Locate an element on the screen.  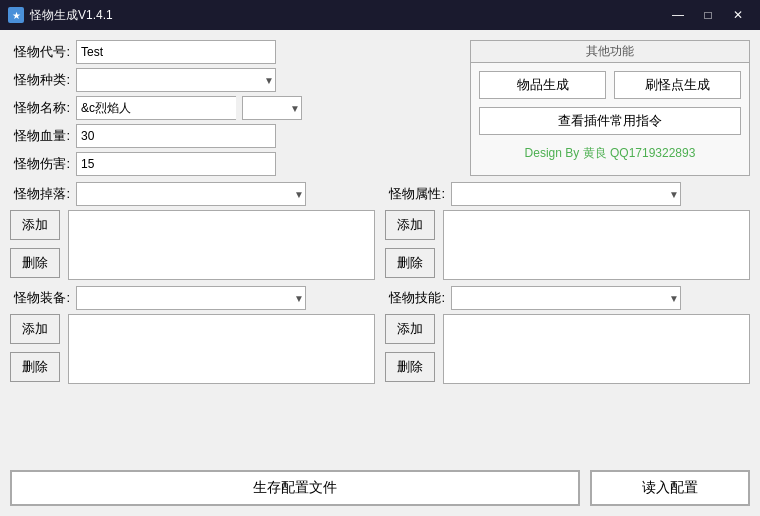
window-title: 怪物生成V1.4.1 is located at coordinates (72, 16).